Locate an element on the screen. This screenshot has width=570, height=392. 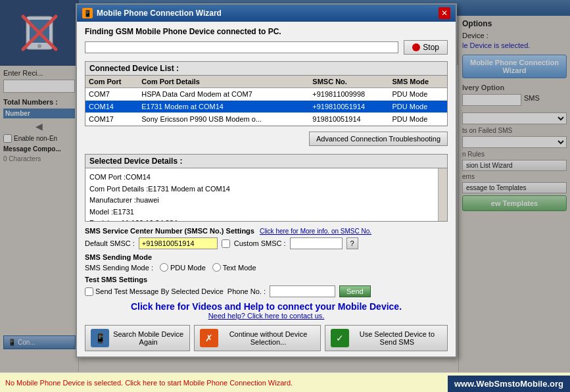
dialog-title-left: 📱 Mobile Phone Connection Wizard is located at coordinates (152, 13).